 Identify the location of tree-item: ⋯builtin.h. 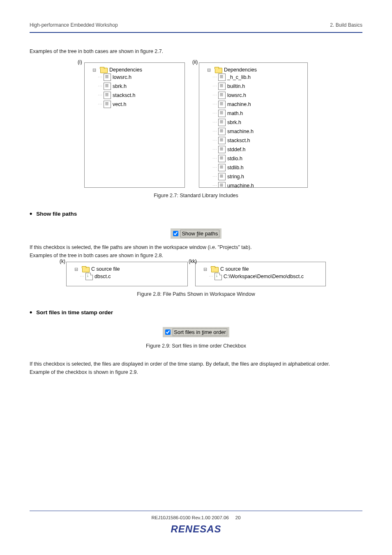
(258, 86).